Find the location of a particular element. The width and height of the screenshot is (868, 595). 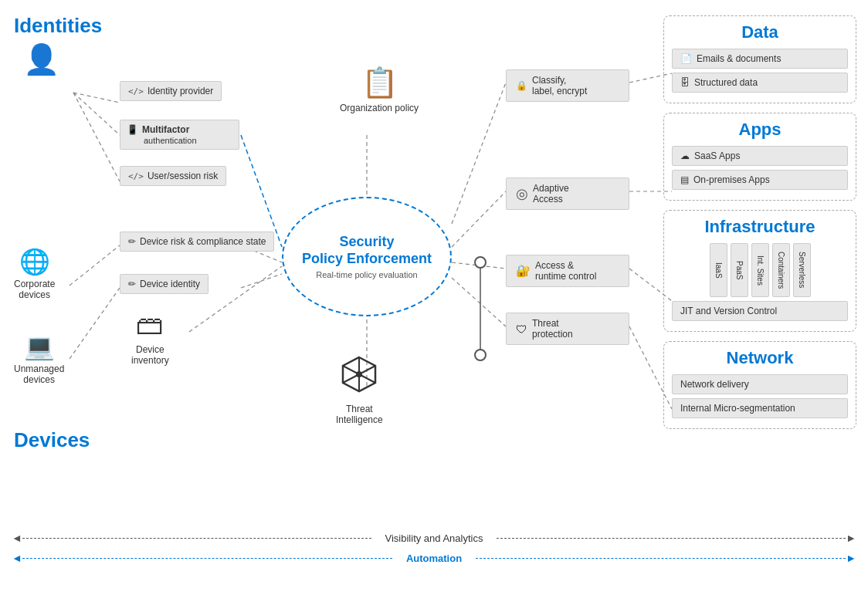

hex-icon is located at coordinates (359, 374).